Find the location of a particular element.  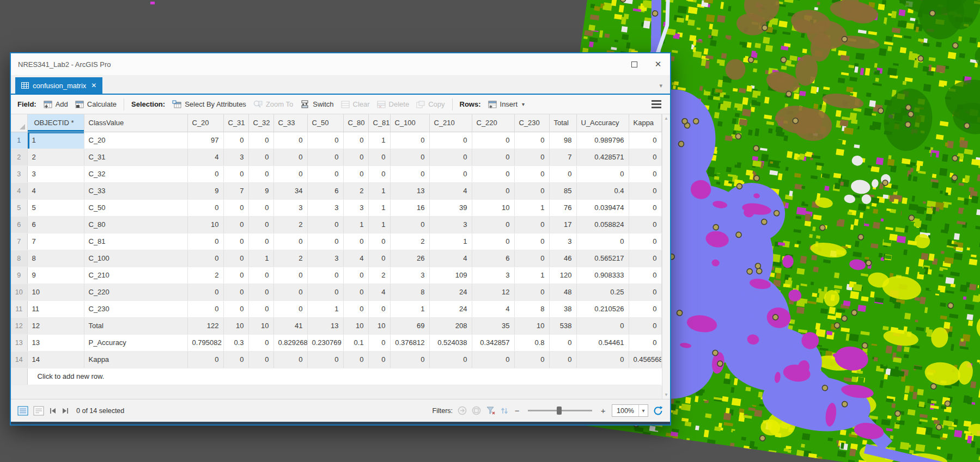

table-cell: 0.3 is located at coordinates (236, 343).